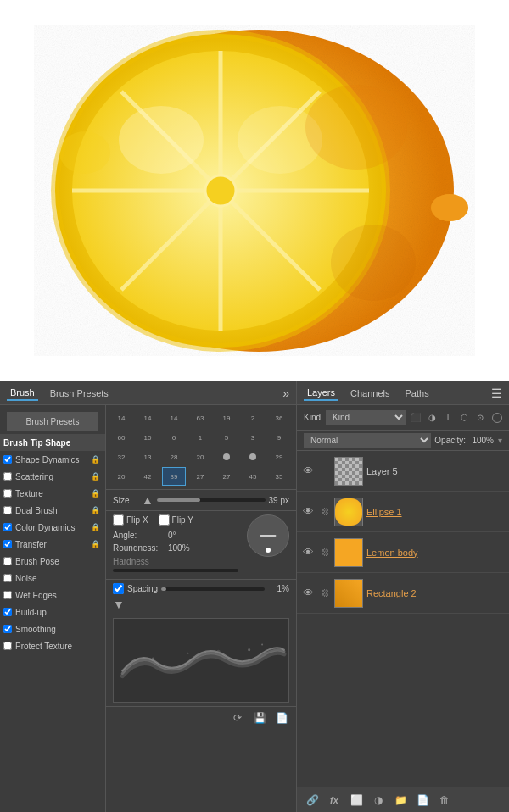 This screenshot has width=509, height=812. What do you see at coordinates (238, 718) in the screenshot?
I see `cycle-icon: ⟳` at bounding box center [238, 718].